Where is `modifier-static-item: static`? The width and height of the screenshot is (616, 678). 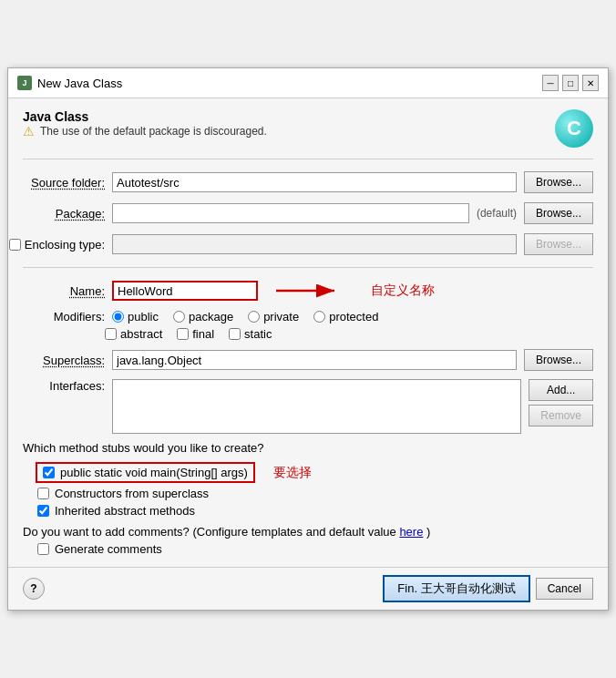 modifier-static-item: static is located at coordinates (250, 334).